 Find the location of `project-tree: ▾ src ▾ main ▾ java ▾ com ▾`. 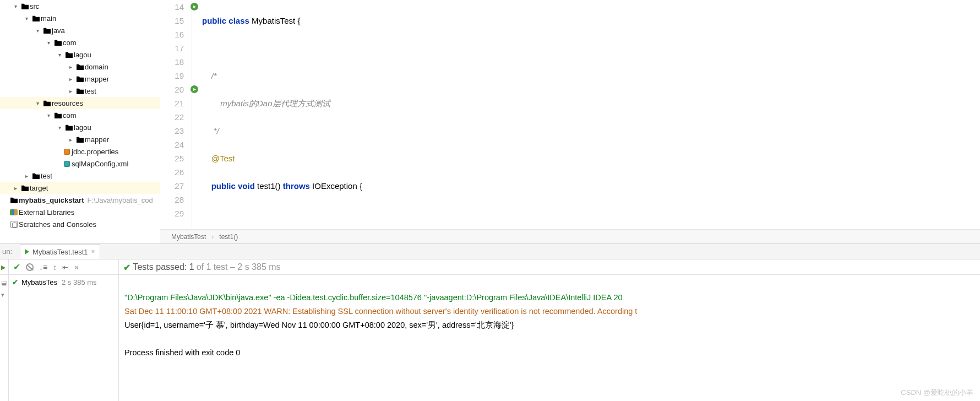

project-tree: ▾ src ▾ main ▾ java ▾ com ▾ is located at coordinates (80, 122).